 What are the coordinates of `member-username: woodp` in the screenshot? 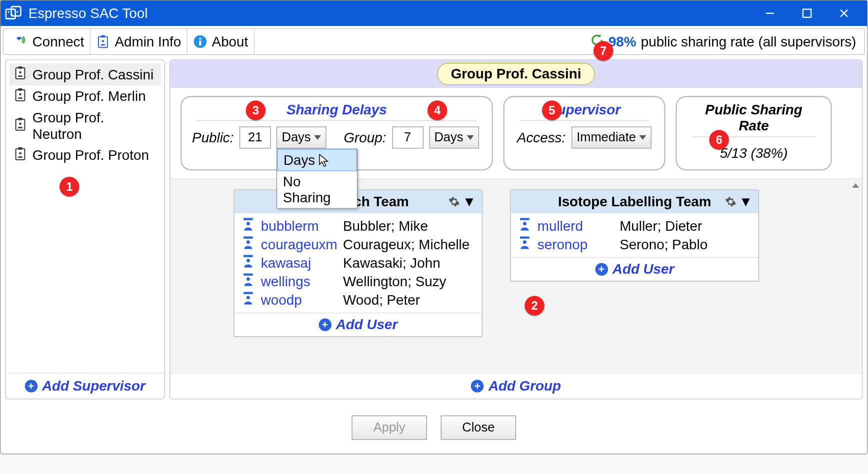 It's located at (298, 300).